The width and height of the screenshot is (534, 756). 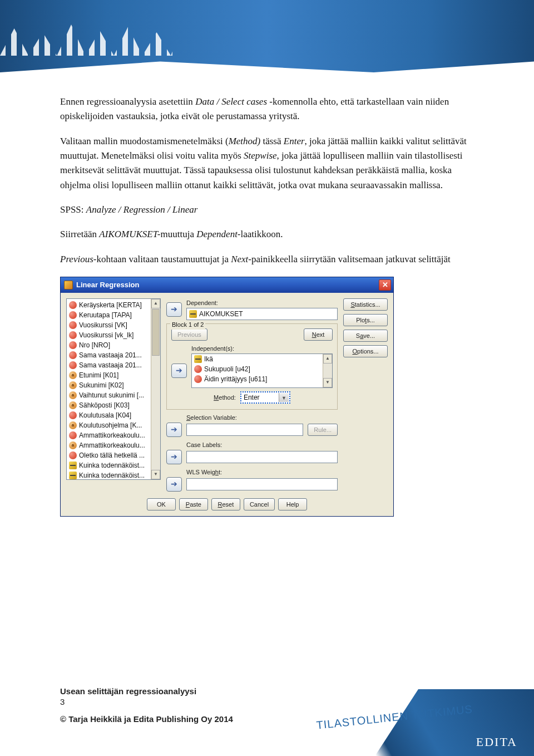 What do you see at coordinates (106, 335) in the screenshot?
I see `variable-label: Vuosikurssi [vk_lk]` at bounding box center [106, 335].